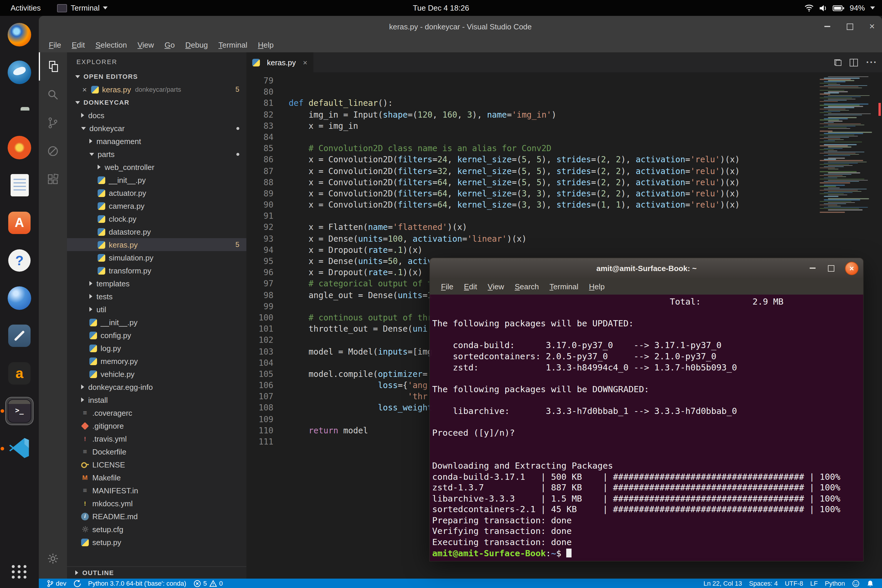 Image resolution: width=882 pixels, height=588 pixels. I want to click on tree-item-parts: parts, so click(157, 154).